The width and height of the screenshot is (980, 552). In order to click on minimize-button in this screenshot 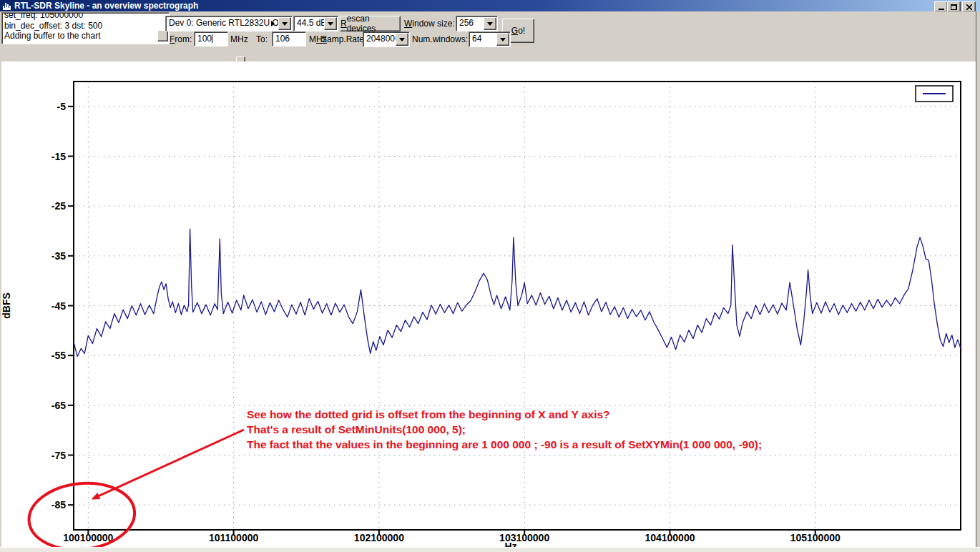, I will do `click(941, 7)`.